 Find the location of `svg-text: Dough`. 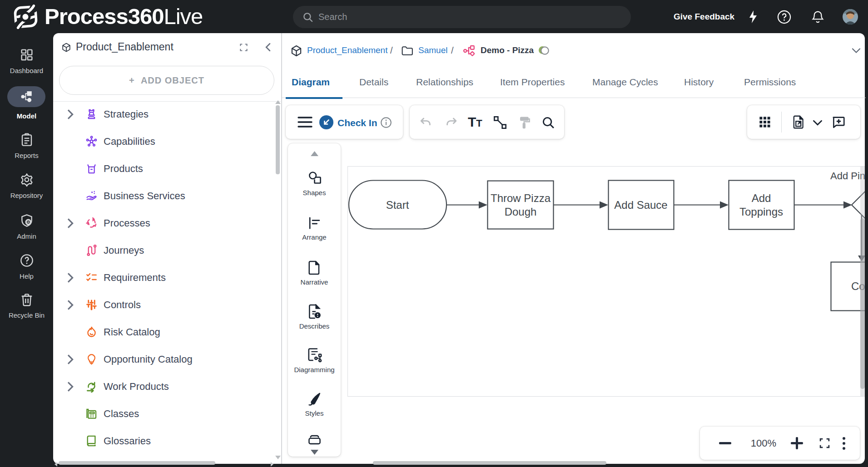

svg-text: Dough is located at coordinates (521, 211).